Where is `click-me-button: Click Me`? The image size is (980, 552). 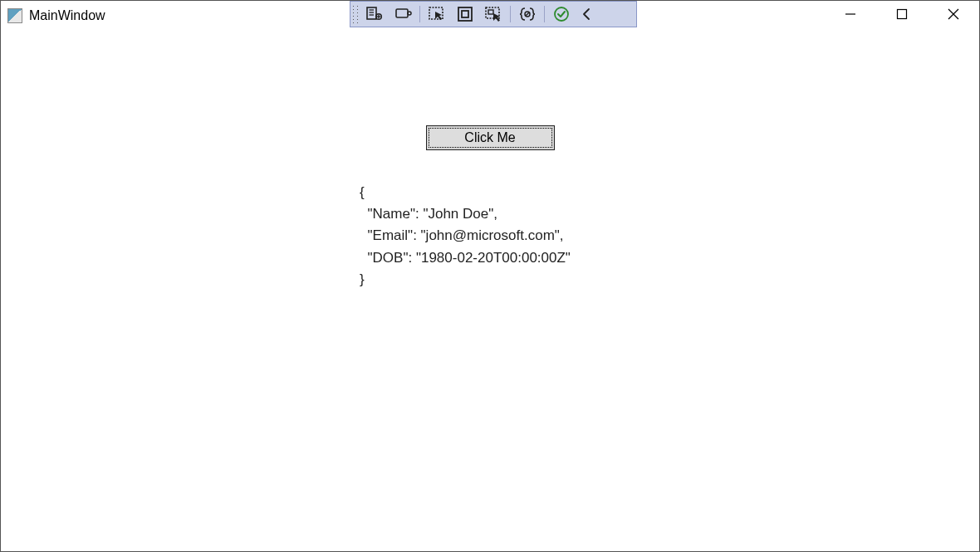
click-me-button: Click Me is located at coordinates (490, 138).